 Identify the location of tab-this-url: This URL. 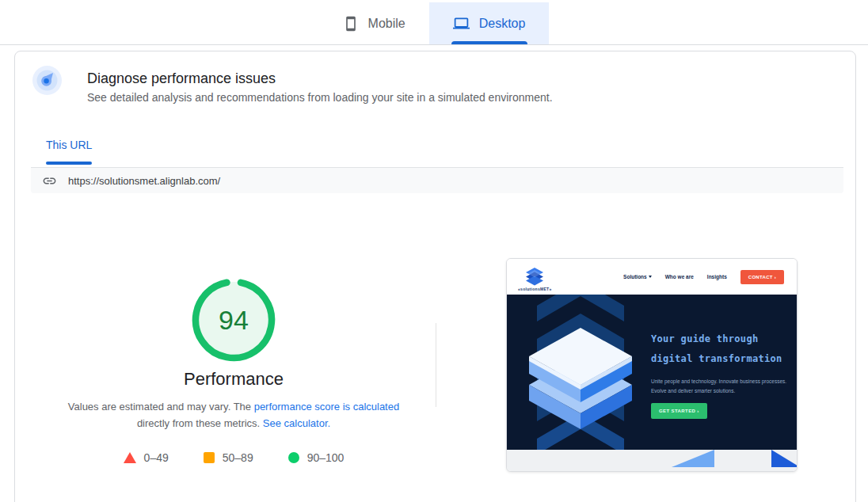
(69, 145).